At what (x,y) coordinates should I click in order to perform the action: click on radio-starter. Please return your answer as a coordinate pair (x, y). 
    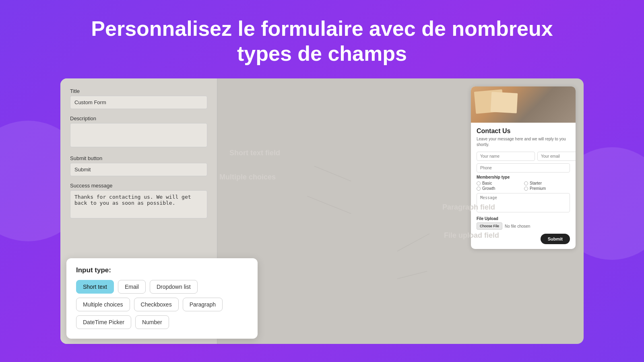
    Looking at the image, I should click on (526, 183).